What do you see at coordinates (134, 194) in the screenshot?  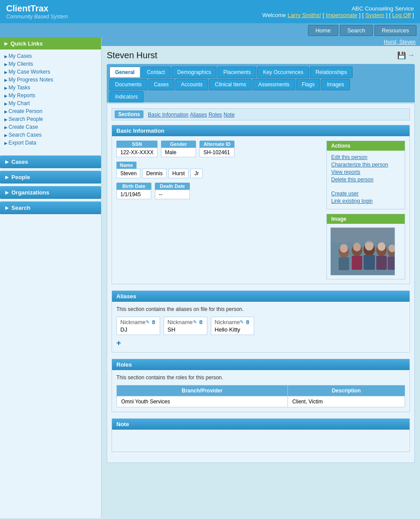 I see `birth-date-value: 1/1/1945` at bounding box center [134, 194].